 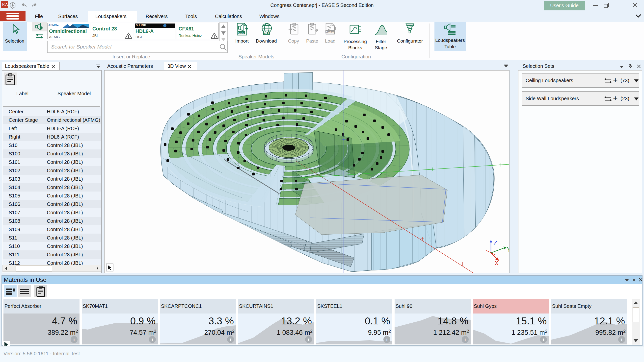 I want to click on svg-text: Y, so click(x=508, y=249).